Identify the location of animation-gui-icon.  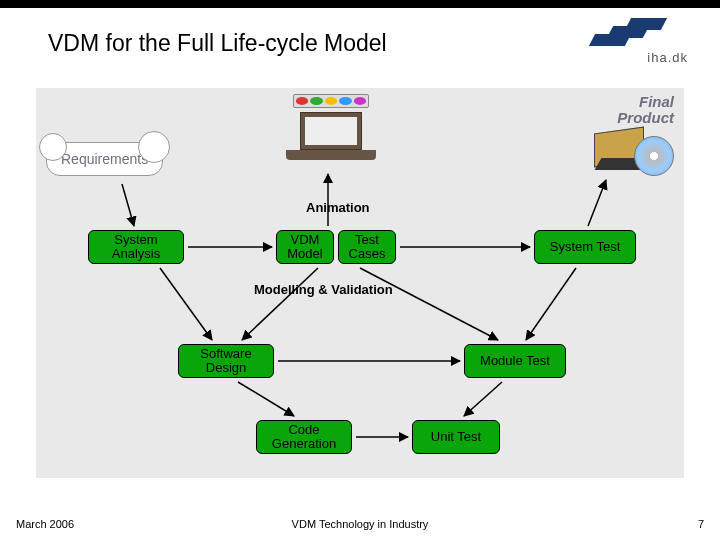
(331, 129).